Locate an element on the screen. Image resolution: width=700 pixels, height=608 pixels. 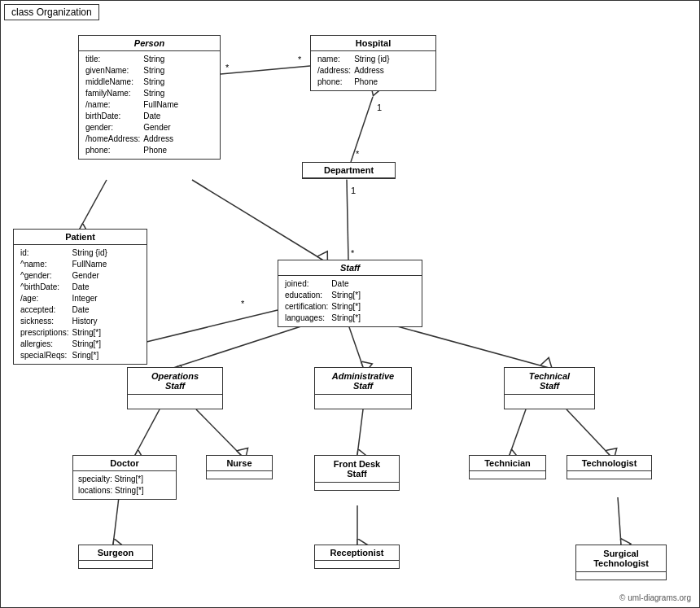
hospital-class-attrs: name:String {id} /address:Address phone:… is located at coordinates (373, 71).